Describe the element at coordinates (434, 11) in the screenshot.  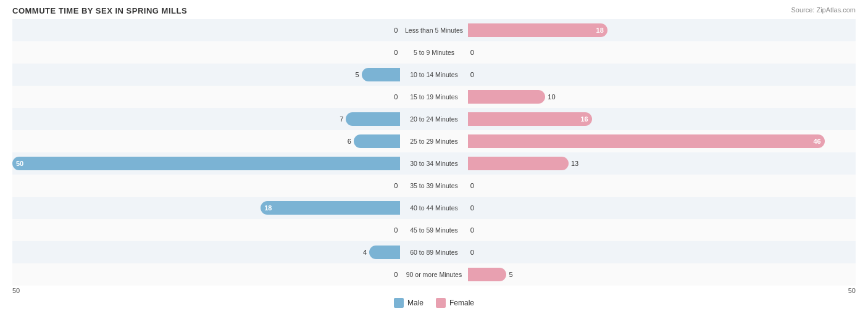
I see `chart-title: COMMUTE TIME BY SEX IN SPRING MILLS` at that location.